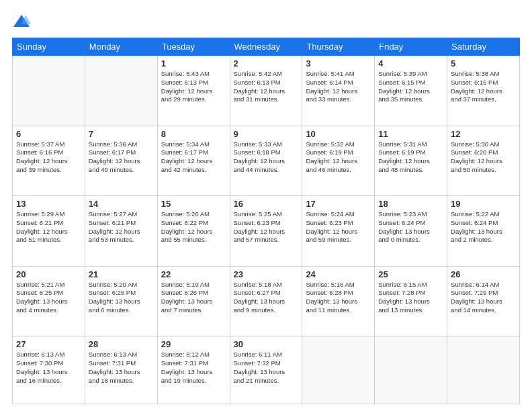  Describe the element at coordinates (266, 47) in the screenshot. I see `weekday-header-row: SundayMondayTuesdayWednesdayThursdayFrid…` at that location.